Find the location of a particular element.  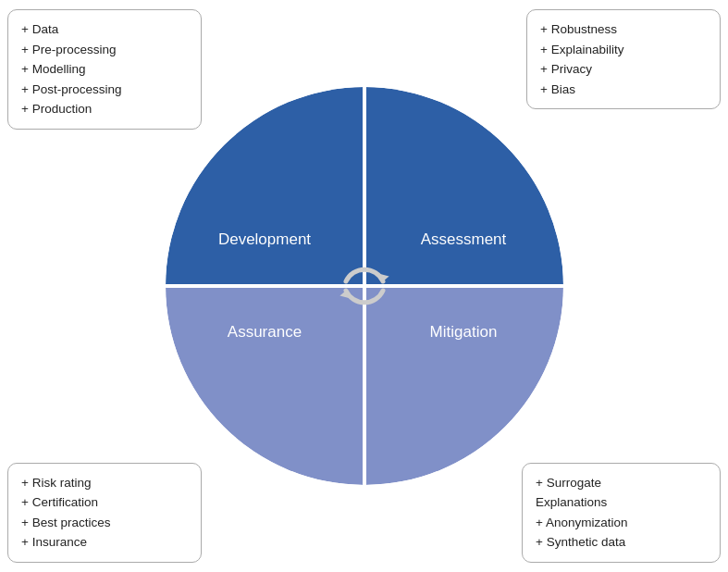

top-left-item-2: + Pre-processing is located at coordinates (105, 50).